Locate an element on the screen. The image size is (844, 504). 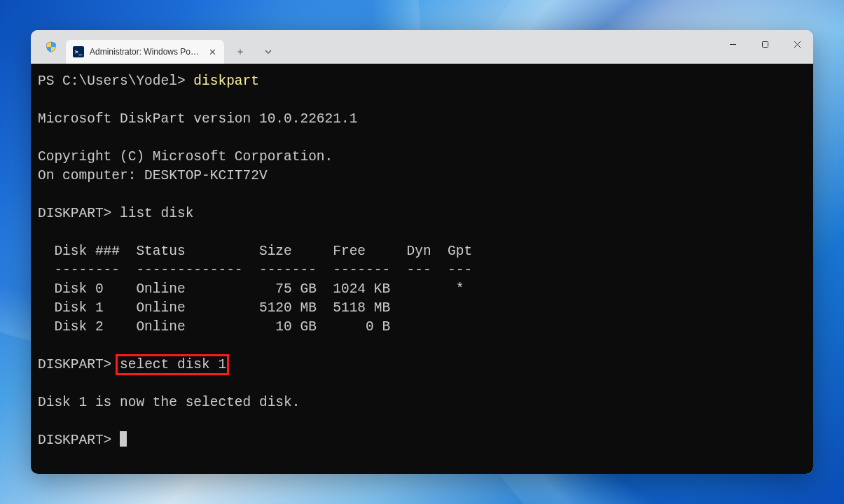
cursor is located at coordinates (123, 439).